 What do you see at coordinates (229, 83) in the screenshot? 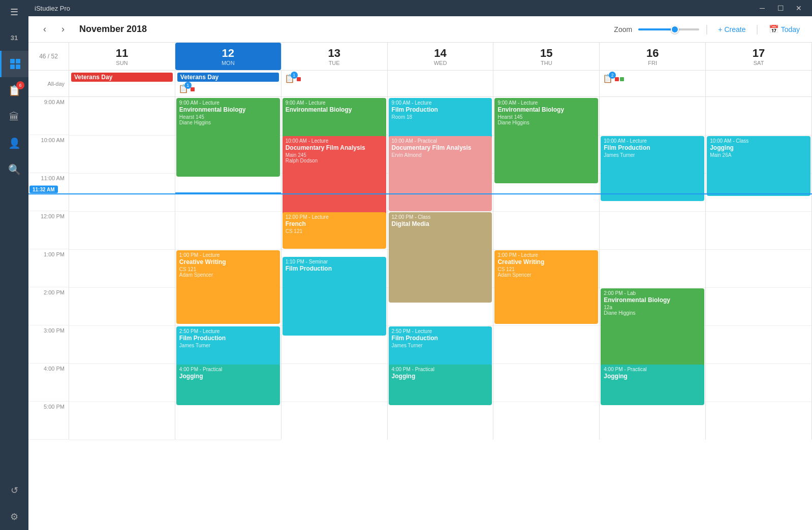
I see `allday-cell-mon: Veterans Day 📋 1` at bounding box center [229, 83].